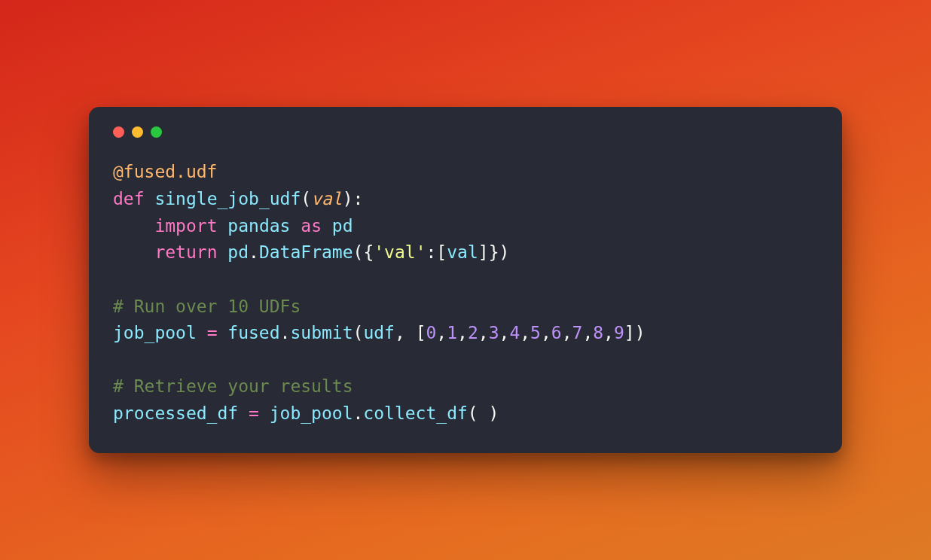 This screenshot has height=560, width=931. I want to click on empty-call: ( ), so click(484, 413).